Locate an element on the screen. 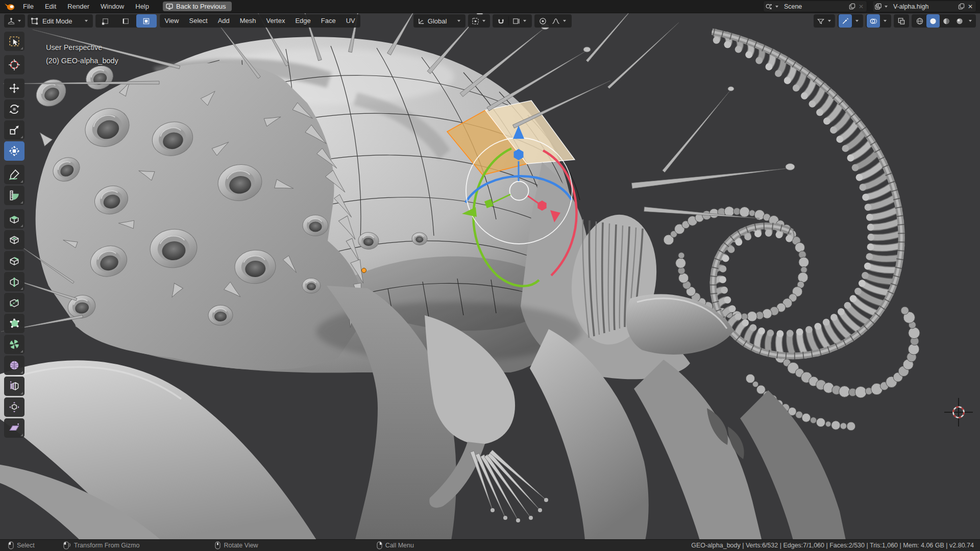  tool-loop-cut is located at coordinates (14, 282).